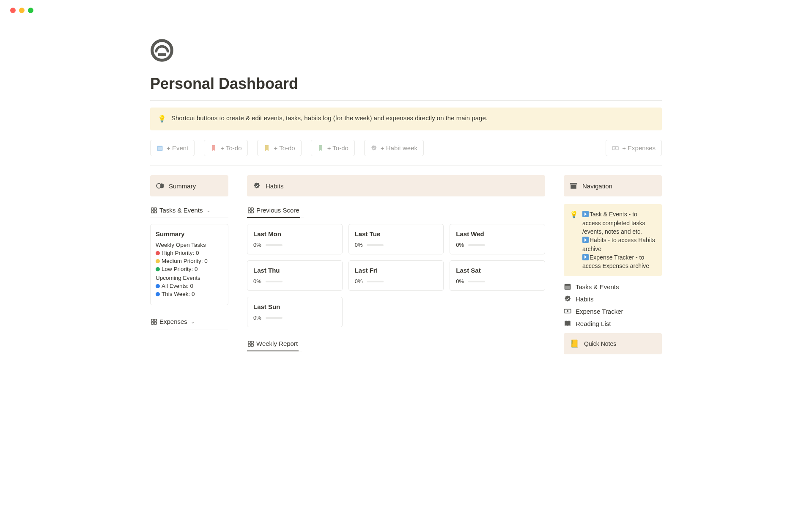 The width and height of the screenshot is (812, 508). What do you see at coordinates (181, 211) in the screenshot?
I see `tab-tasks-events: Tasks & Events ⌄` at bounding box center [181, 211].